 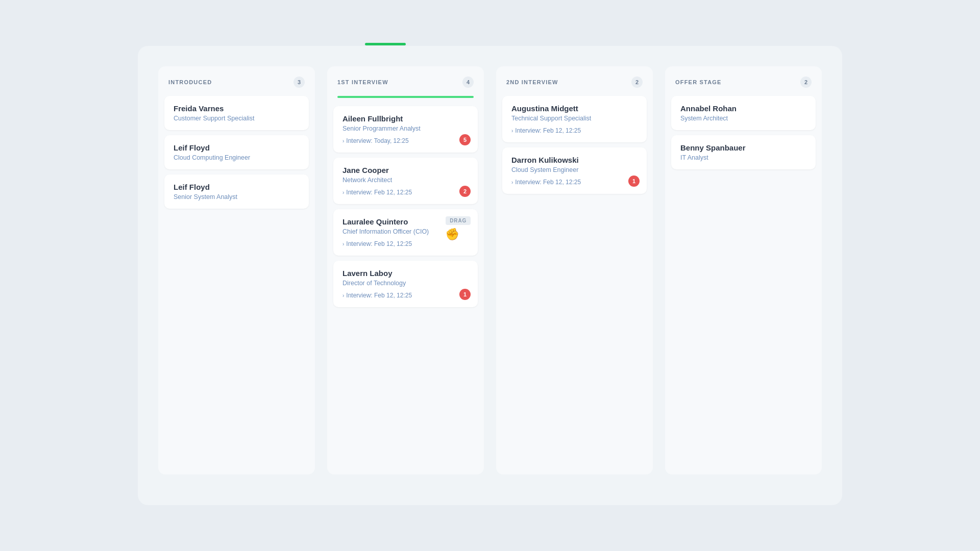 I want to click on candidate-name: Augustina Midgett, so click(x=575, y=108).